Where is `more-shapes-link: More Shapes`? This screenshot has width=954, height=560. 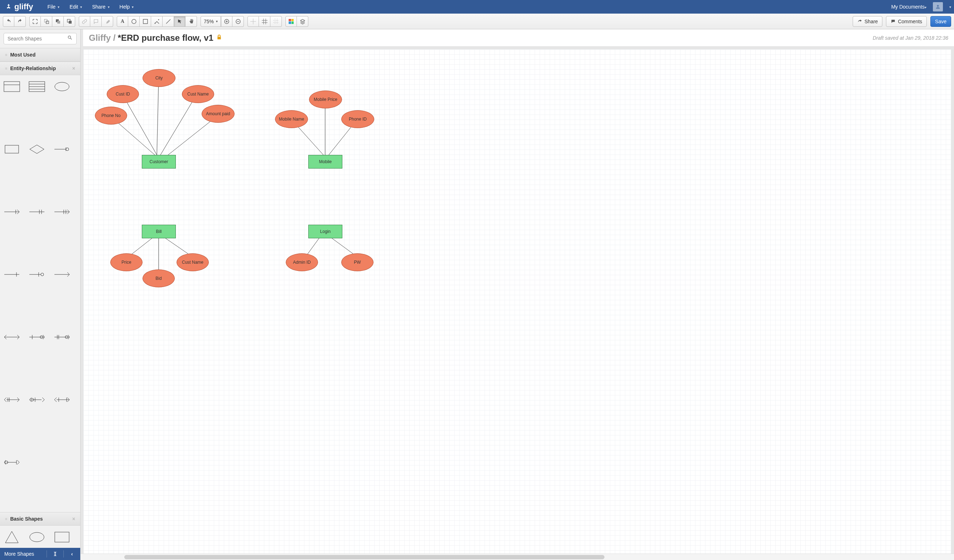 more-shapes-link: More Shapes is located at coordinates (23, 554).